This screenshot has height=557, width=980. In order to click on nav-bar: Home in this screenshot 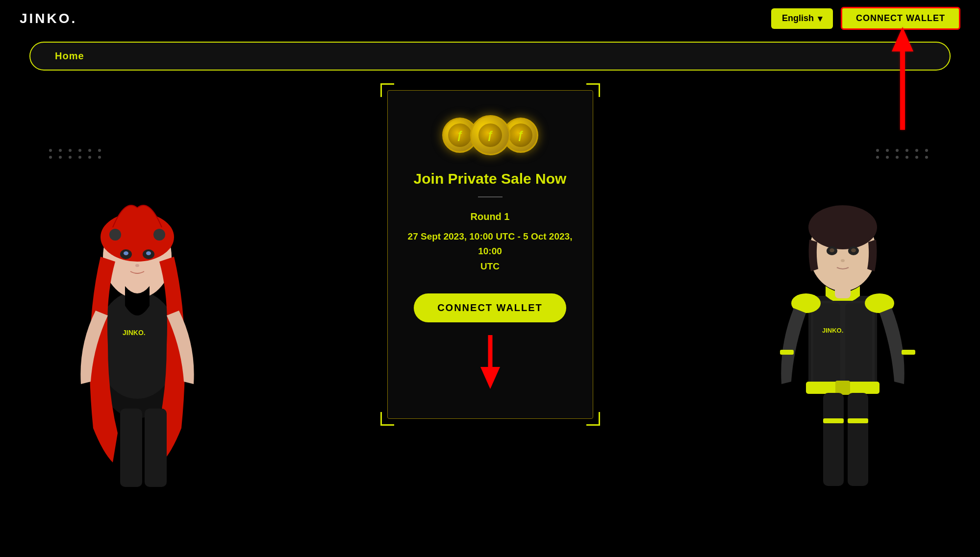, I will do `click(490, 56)`.